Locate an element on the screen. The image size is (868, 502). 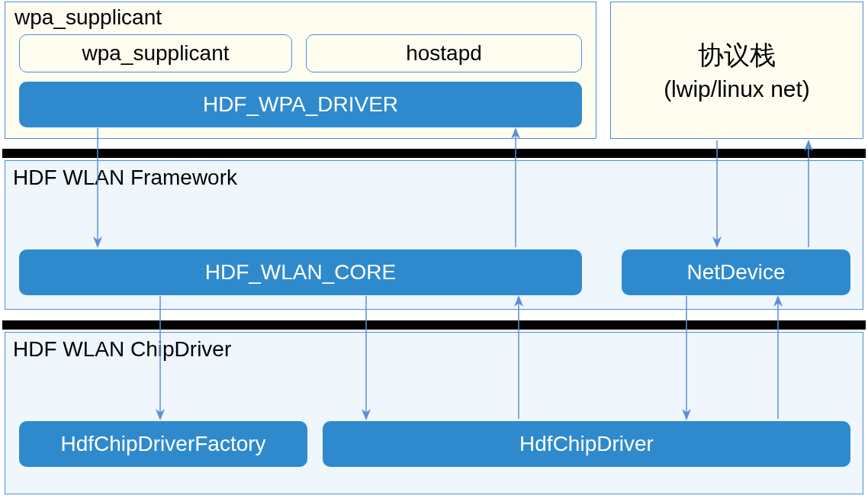
label-hostapd: hostapd is located at coordinates (444, 53).